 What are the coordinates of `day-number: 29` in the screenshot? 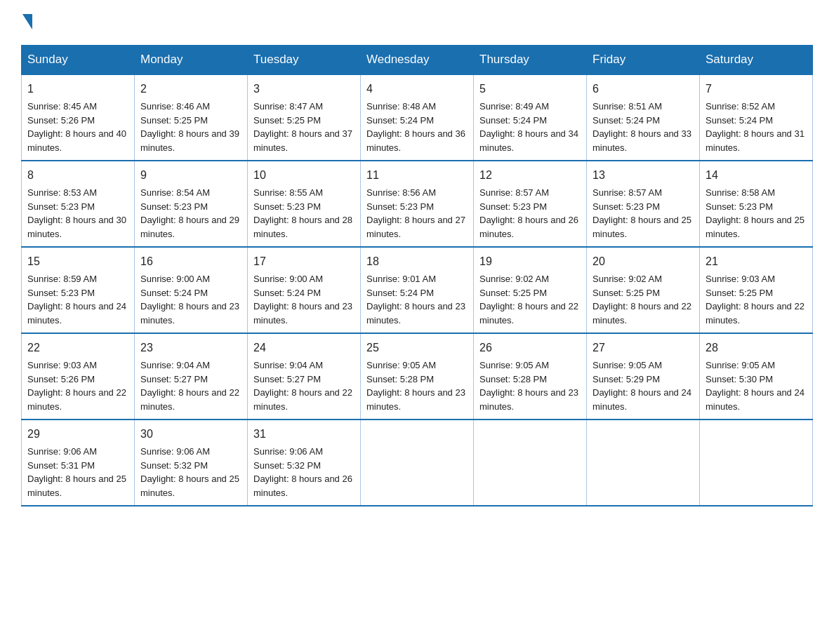 It's located at (78, 434).